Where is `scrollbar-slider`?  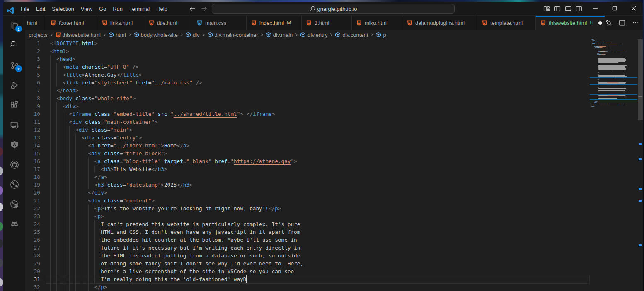
scrollbar-slider is located at coordinates (640, 80).